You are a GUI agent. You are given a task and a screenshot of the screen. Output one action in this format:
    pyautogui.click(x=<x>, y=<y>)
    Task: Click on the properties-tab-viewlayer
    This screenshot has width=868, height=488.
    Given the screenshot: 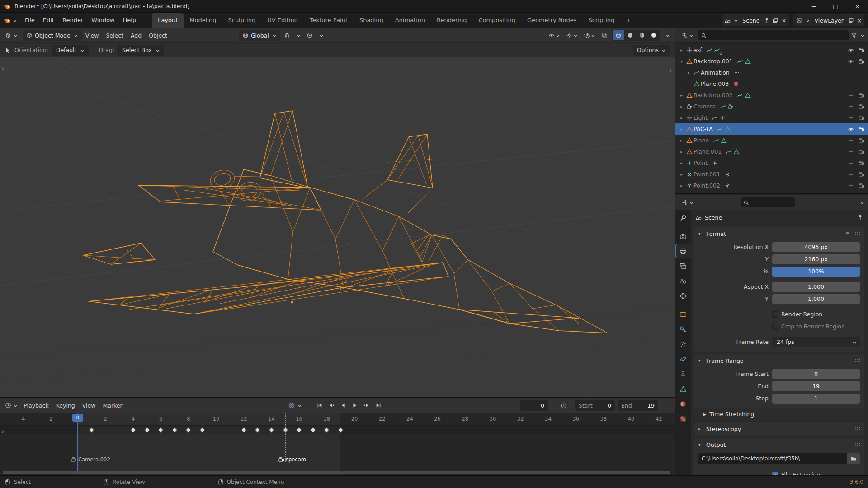 What is the action you would take?
    pyautogui.click(x=683, y=266)
    